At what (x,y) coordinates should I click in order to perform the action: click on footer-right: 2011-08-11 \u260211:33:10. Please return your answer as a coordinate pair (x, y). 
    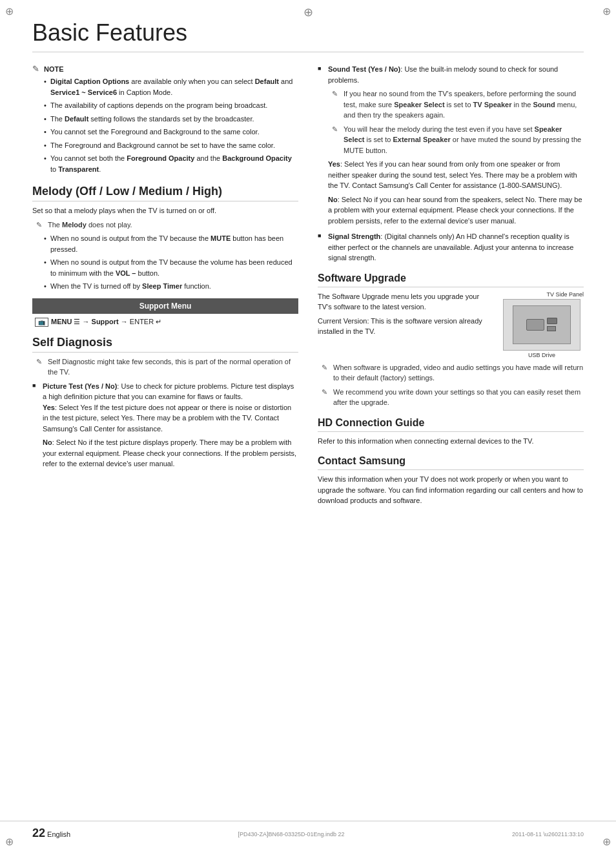
    Looking at the image, I should click on (548, 834).